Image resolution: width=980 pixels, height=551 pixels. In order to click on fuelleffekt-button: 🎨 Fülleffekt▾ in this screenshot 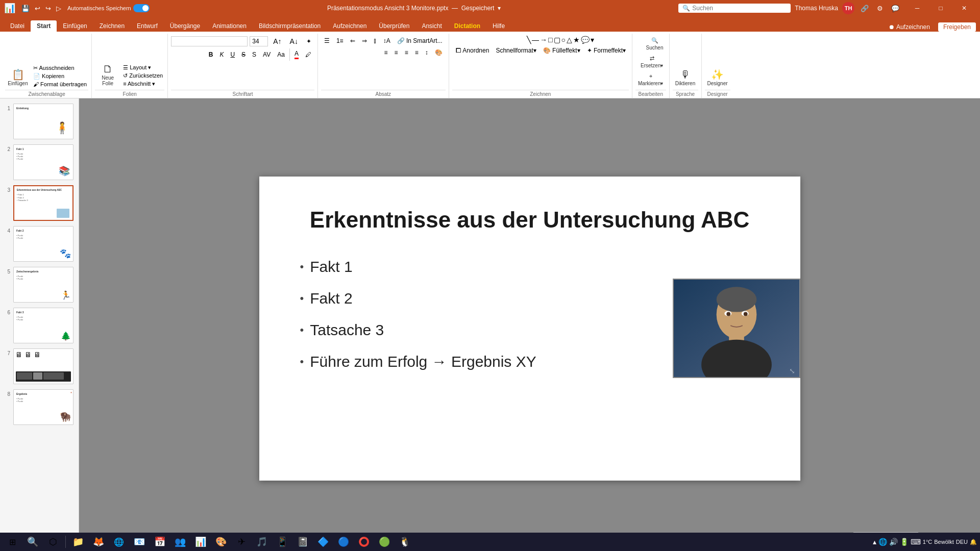, I will do `click(561, 51)`.